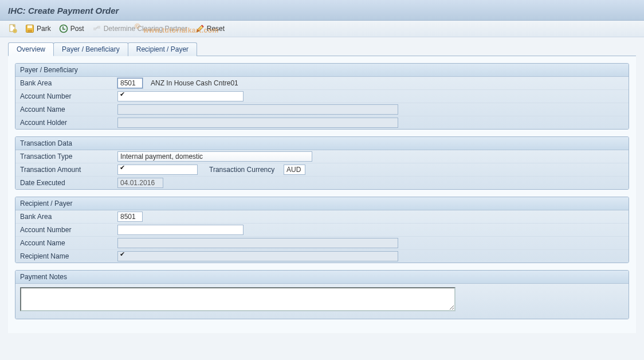  Describe the element at coordinates (322, 163) in the screenshot. I see `panel-transaction-data: Transaction Data Transaction Type Intern…` at that location.